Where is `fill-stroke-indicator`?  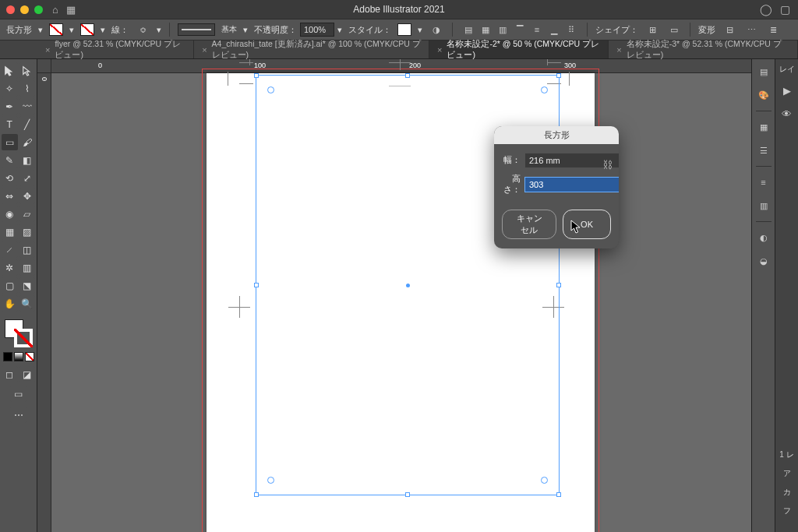
fill-stroke-indicator is located at coordinates (19, 333).